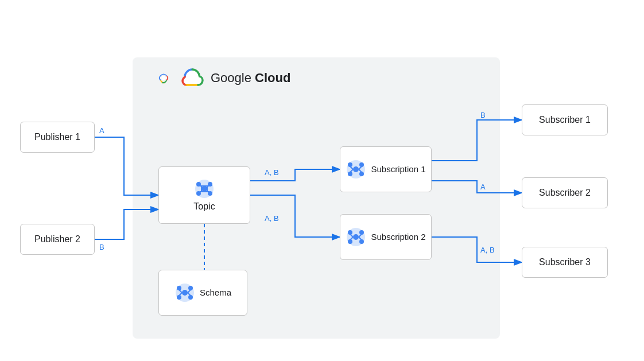  I want to click on gcloud-logo-text: Google Cloud, so click(250, 78).